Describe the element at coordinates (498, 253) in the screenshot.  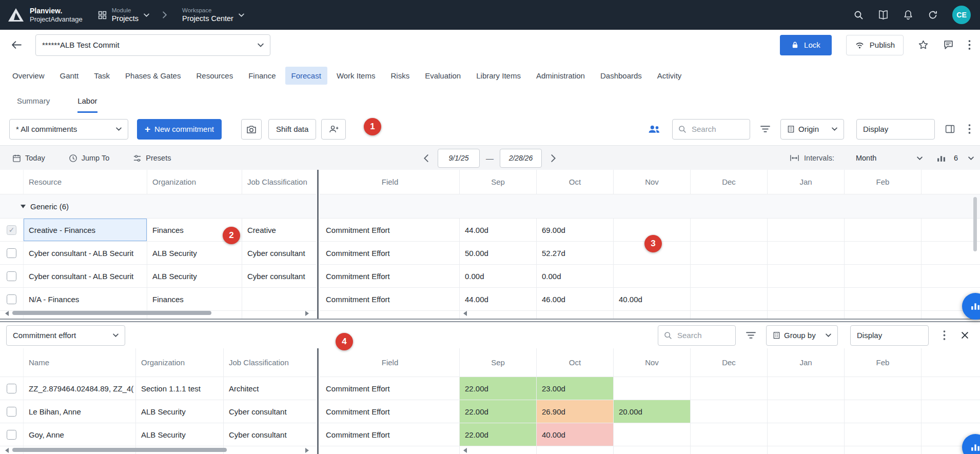
I see `month-value-cell: 50.00d` at that location.